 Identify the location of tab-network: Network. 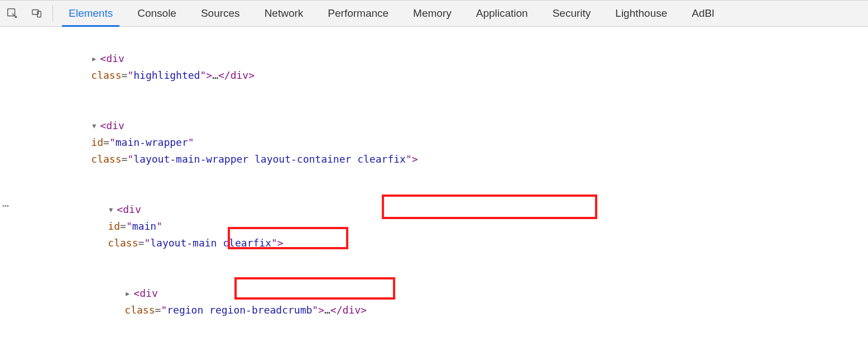
(284, 13).